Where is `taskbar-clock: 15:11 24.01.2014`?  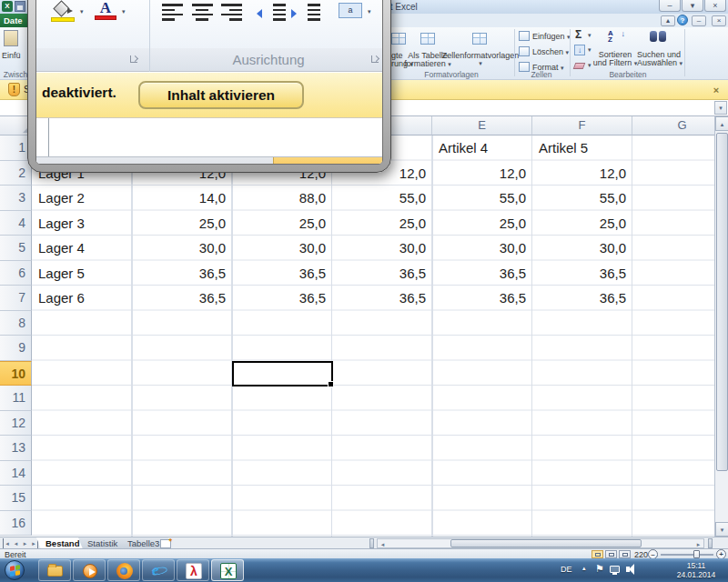
taskbar-clock: 15:11 24.01.2014 is located at coordinates (696, 570).